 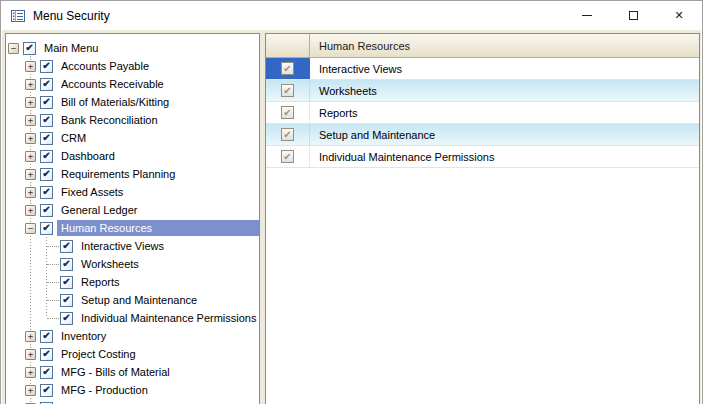 I want to click on maximize-button, so click(x=633, y=16).